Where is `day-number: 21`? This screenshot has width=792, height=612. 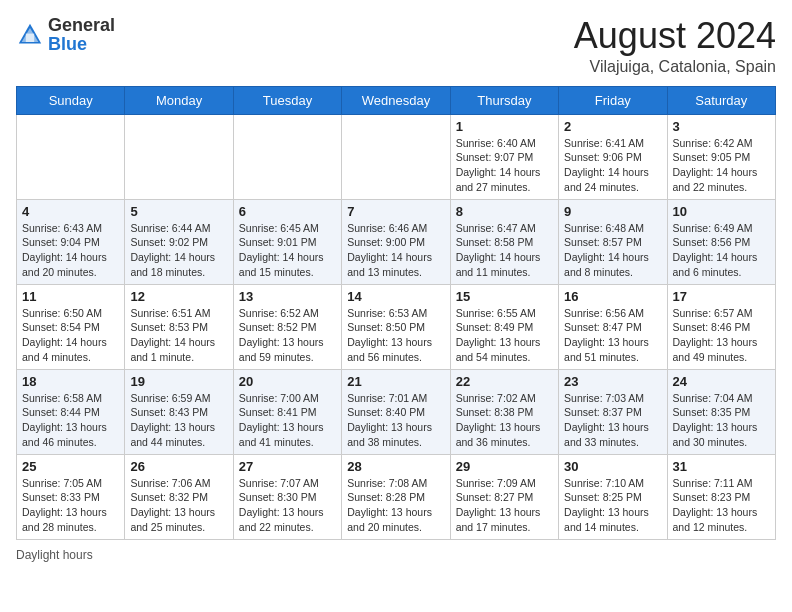 day-number: 21 is located at coordinates (396, 382).